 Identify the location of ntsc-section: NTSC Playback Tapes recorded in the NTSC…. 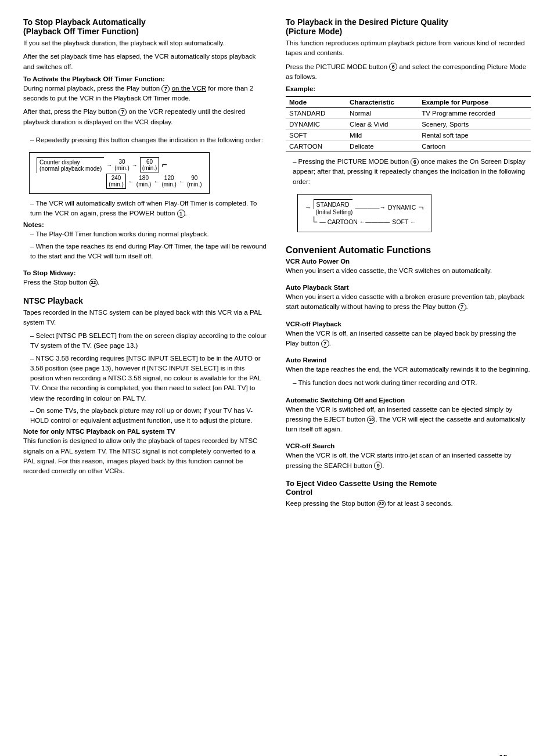
(146, 387).